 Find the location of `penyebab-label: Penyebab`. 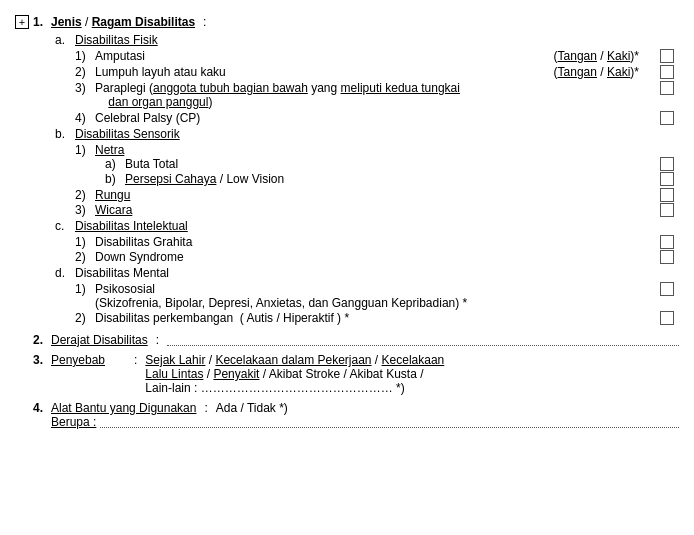

penyebab-label: Penyebab is located at coordinates (88, 360).